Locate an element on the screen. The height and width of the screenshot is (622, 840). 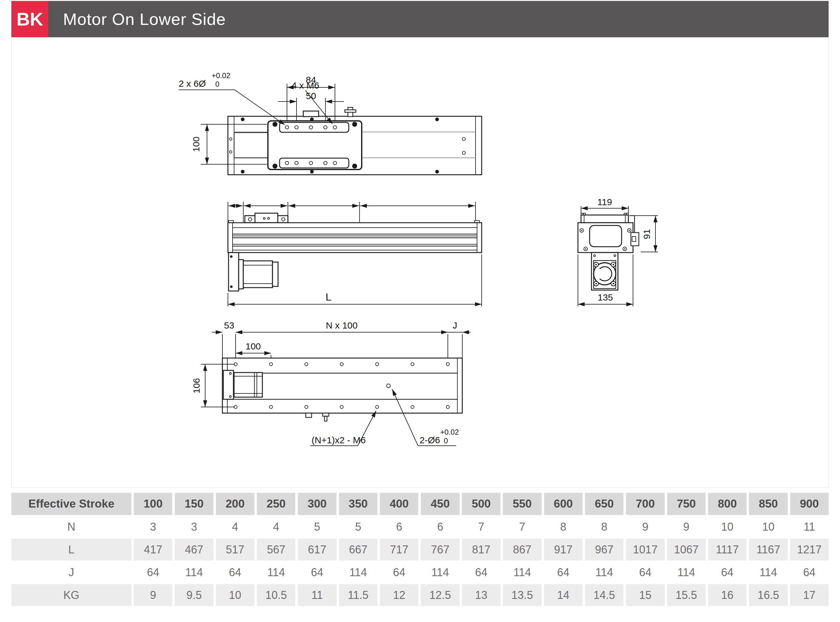
table-cell: 567 is located at coordinates (276, 550).